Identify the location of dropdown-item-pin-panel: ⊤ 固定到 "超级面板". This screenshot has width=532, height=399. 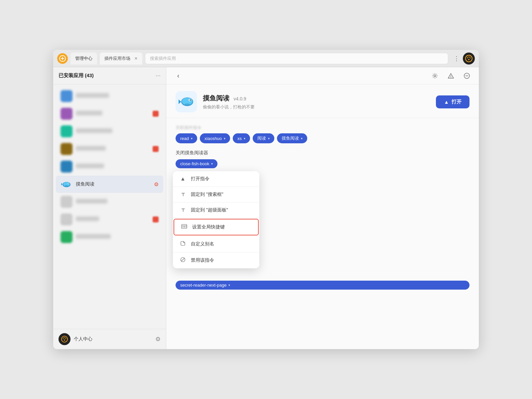
(216, 210).